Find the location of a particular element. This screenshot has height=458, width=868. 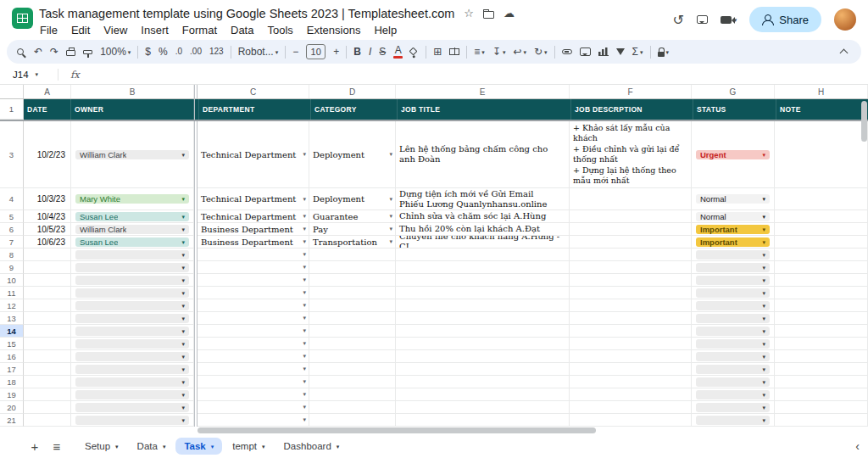

italic-icon: I is located at coordinates (370, 52).